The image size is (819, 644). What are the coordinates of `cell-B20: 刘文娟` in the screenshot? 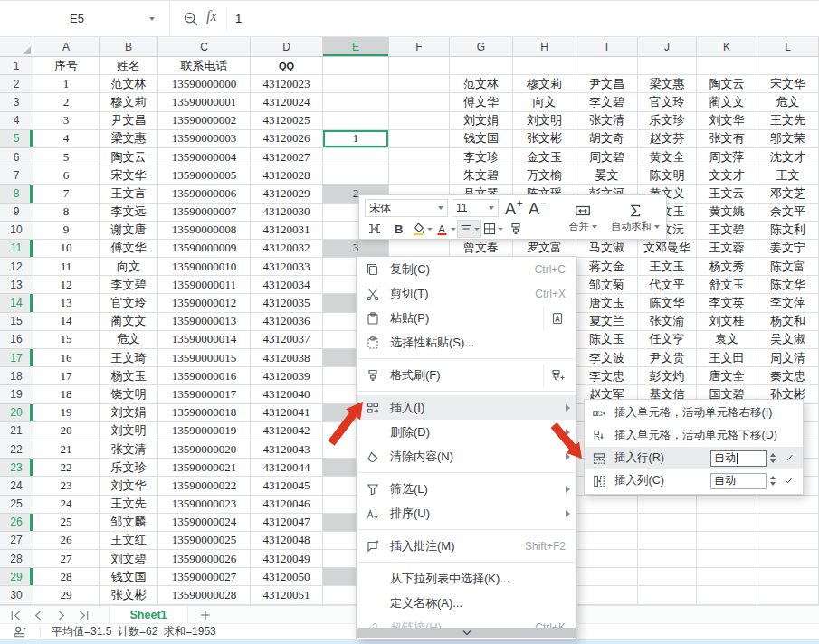 It's located at (129, 413).